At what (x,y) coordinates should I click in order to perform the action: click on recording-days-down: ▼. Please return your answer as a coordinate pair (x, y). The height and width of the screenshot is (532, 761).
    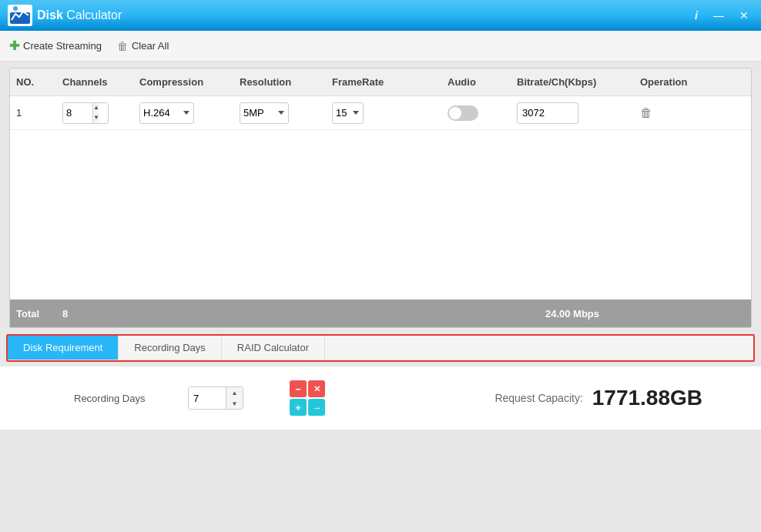
    Looking at the image, I should click on (234, 403).